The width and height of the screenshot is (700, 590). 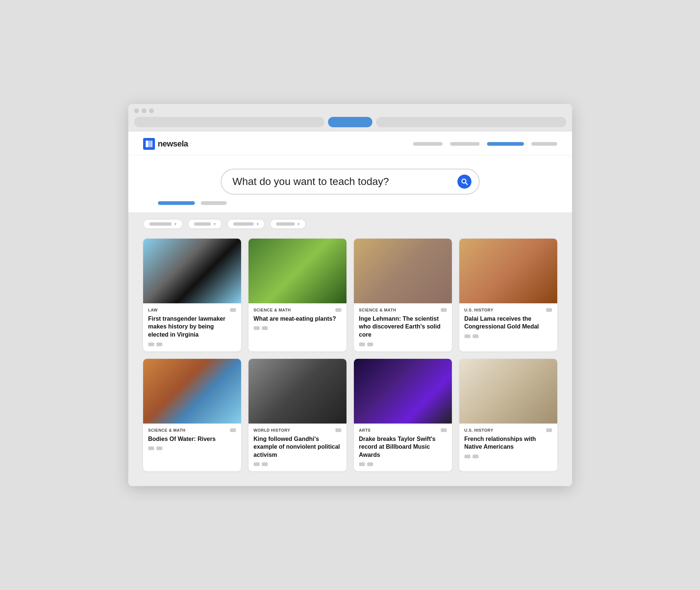 What do you see at coordinates (403, 327) in the screenshot?
I see `card-title-2: Inge Lehmann: The scientist who discover…` at bounding box center [403, 327].